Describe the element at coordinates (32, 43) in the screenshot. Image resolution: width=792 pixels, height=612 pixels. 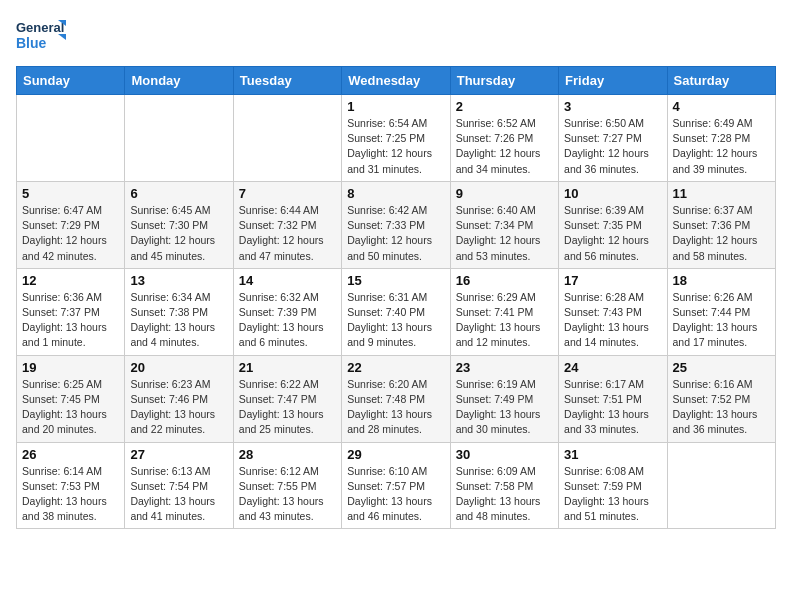
I see `svg-text: Blue` at that location.